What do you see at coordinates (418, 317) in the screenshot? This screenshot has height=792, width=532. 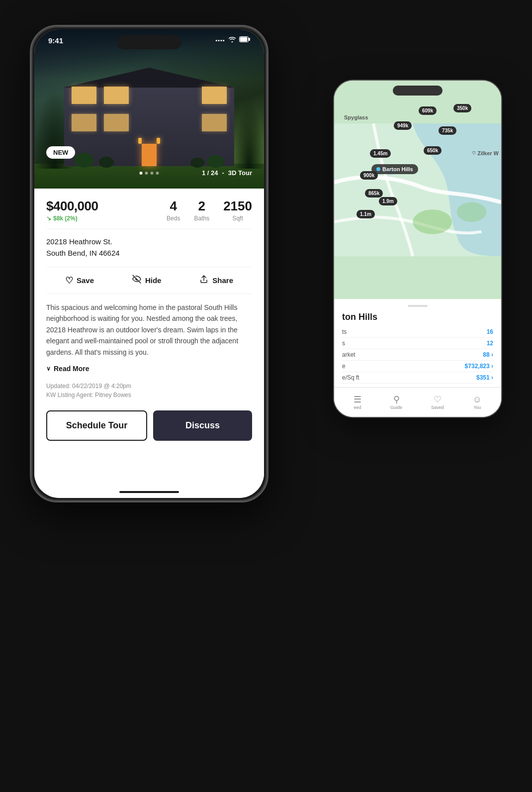 I see `area-title: ton Hills` at bounding box center [418, 317].